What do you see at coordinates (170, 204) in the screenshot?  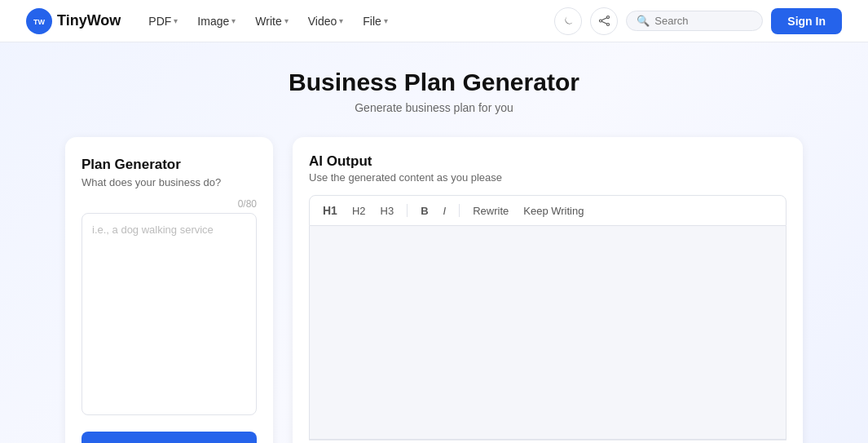 I see `char-count: 0/80` at bounding box center [170, 204].